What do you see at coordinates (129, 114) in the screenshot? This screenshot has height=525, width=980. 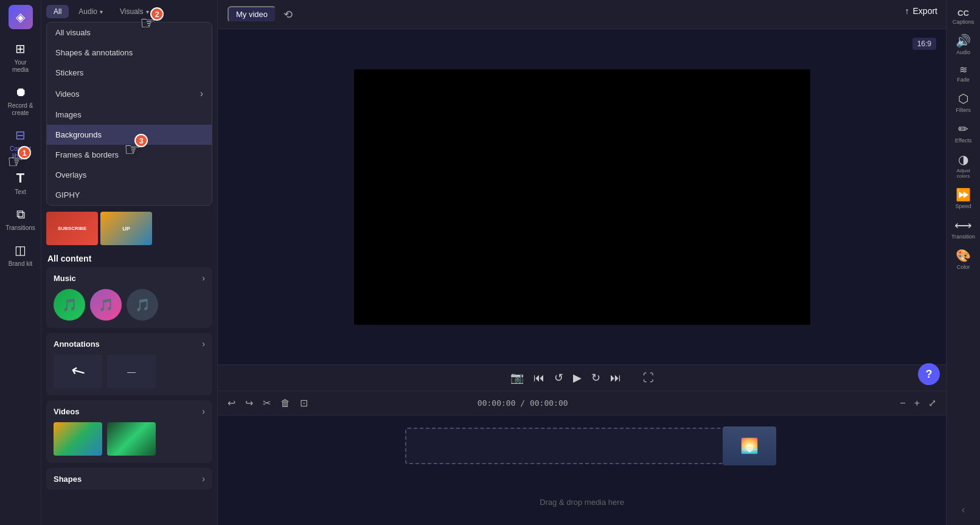 I see `visuals-dropdown: All visuals Shapes & annotations Sticker…` at bounding box center [129, 114].